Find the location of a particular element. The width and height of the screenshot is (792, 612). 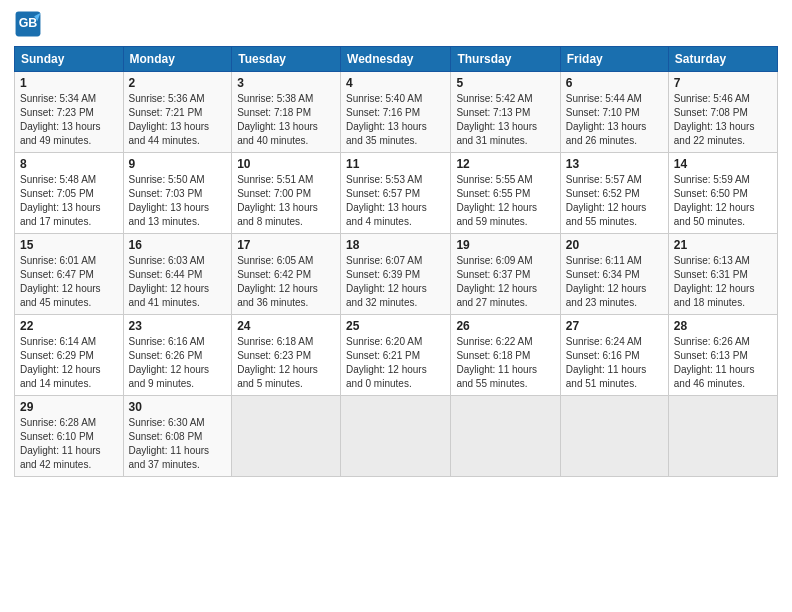

day-info: Sunrise: 5:46 AMSunset: 7:08 PMDaylight:… is located at coordinates (723, 120).